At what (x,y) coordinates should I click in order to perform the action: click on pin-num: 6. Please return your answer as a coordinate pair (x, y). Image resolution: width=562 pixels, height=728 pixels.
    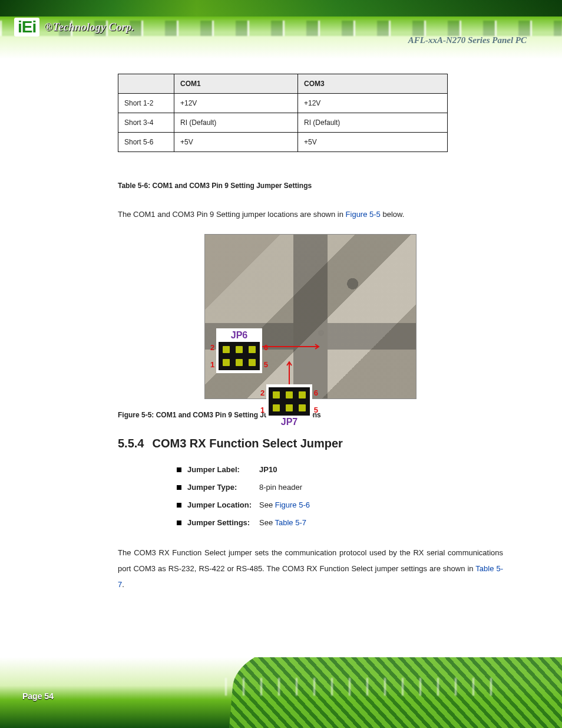
    Looking at the image, I should click on (316, 393).